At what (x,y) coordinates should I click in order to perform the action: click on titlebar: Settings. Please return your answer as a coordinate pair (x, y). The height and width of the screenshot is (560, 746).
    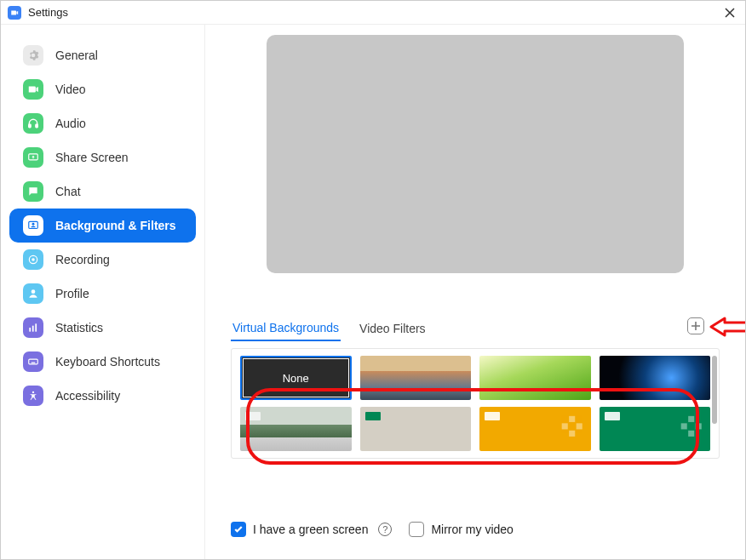
    Looking at the image, I should click on (373, 13).